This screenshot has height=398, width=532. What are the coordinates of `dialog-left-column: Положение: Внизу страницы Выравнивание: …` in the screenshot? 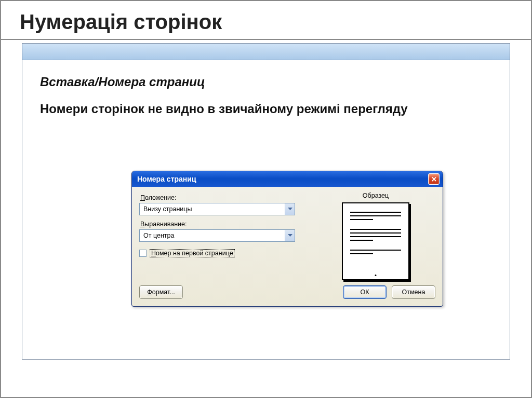 It's located at (220, 236).